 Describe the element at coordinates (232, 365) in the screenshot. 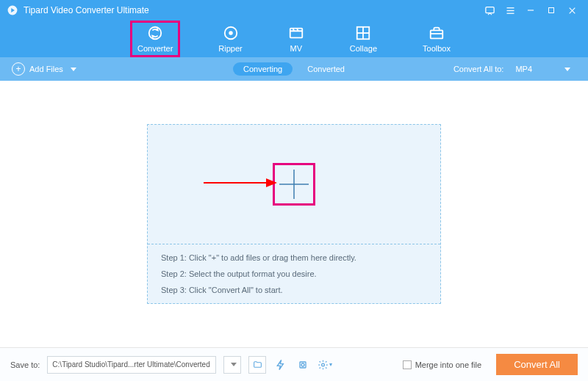

I see `path-dropdown-button` at that location.